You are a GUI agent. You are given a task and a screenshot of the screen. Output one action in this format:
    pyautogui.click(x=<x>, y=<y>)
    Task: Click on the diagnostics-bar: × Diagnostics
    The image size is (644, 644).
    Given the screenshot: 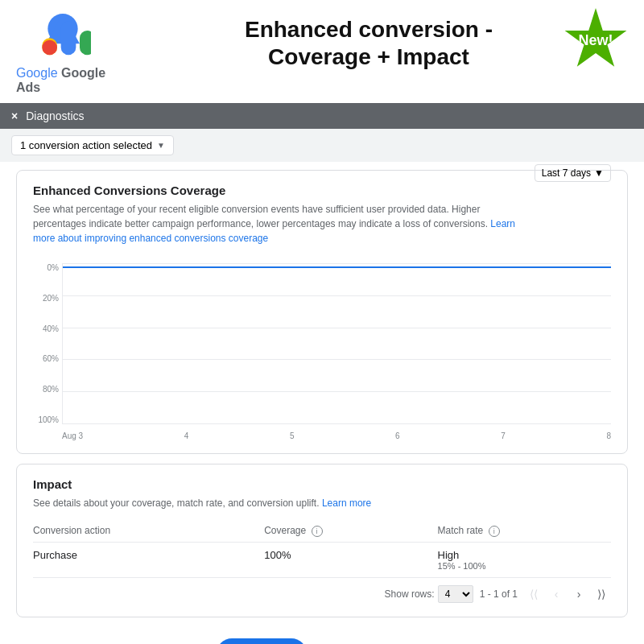 What is the action you would take?
    pyautogui.click(x=322, y=116)
    